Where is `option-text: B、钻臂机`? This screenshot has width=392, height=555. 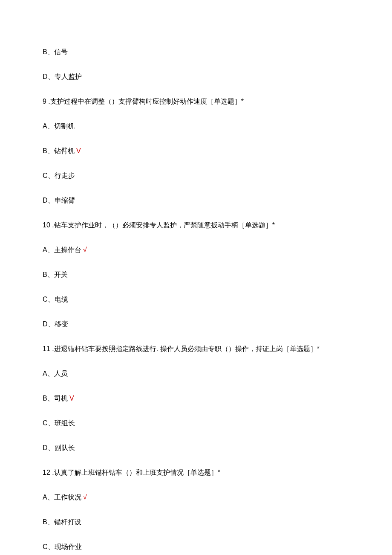 option-text: B、钻臂机 is located at coordinates (59, 151).